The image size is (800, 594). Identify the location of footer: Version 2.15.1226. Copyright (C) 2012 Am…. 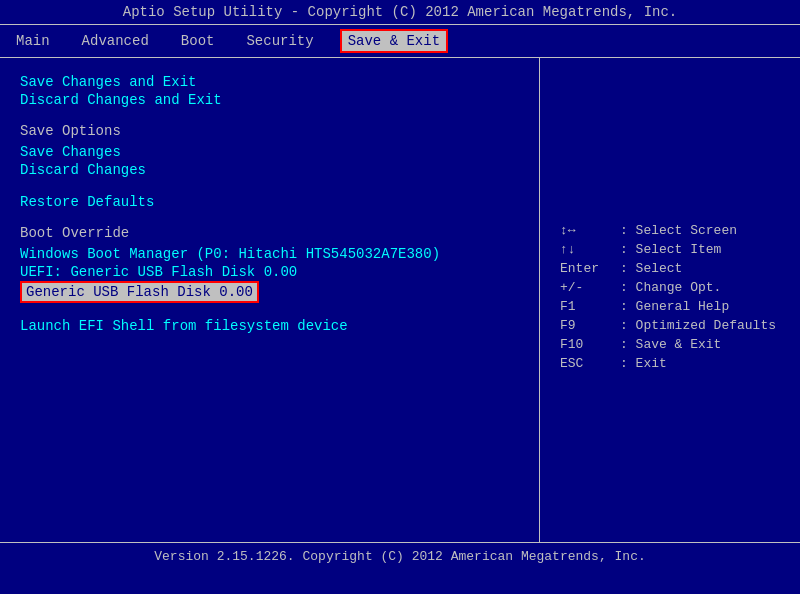
(400, 557).